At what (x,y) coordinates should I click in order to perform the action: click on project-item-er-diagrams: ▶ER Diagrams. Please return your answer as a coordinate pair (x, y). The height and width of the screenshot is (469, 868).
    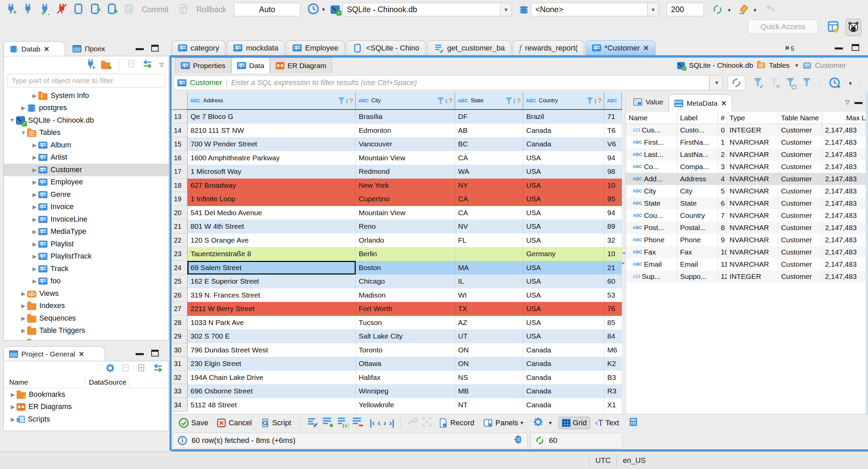
    Looking at the image, I should click on (86, 407).